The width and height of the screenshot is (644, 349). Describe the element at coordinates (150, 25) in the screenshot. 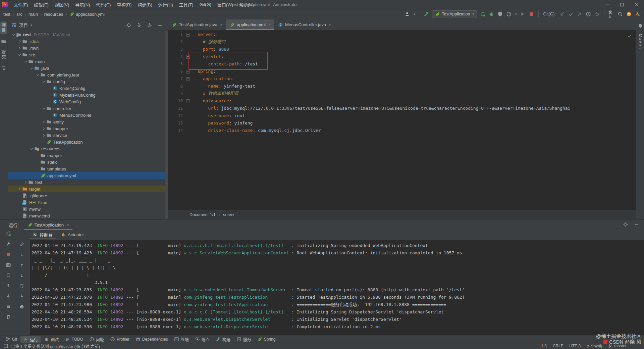

I see `gear-icon` at that location.